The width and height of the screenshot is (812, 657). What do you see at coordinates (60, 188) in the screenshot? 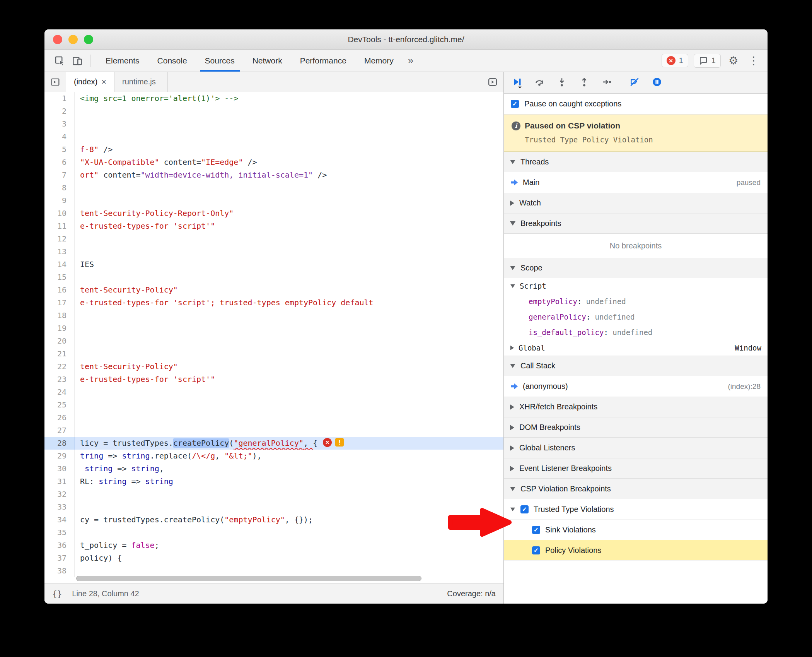
I see `line-number: 8` at bounding box center [60, 188].